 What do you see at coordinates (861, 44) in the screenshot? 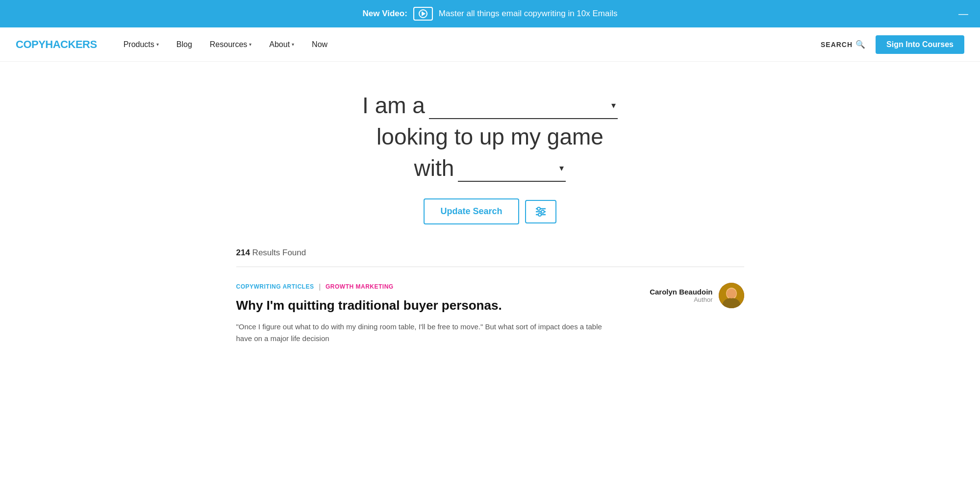
I see `search-icon: 🔍` at bounding box center [861, 44].